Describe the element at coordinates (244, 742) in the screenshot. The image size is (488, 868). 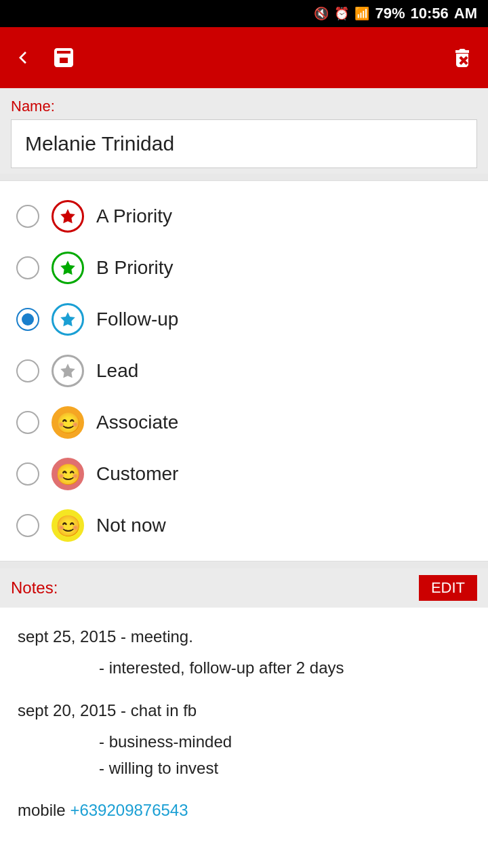
I see `notes-line-4: - business-minded` at that location.